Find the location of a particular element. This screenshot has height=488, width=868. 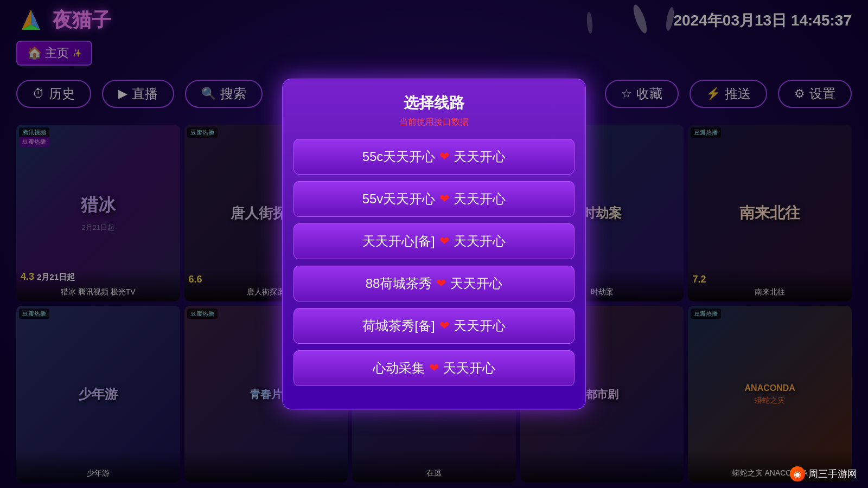

watermark-text: 周三手游网 is located at coordinates (833, 474).